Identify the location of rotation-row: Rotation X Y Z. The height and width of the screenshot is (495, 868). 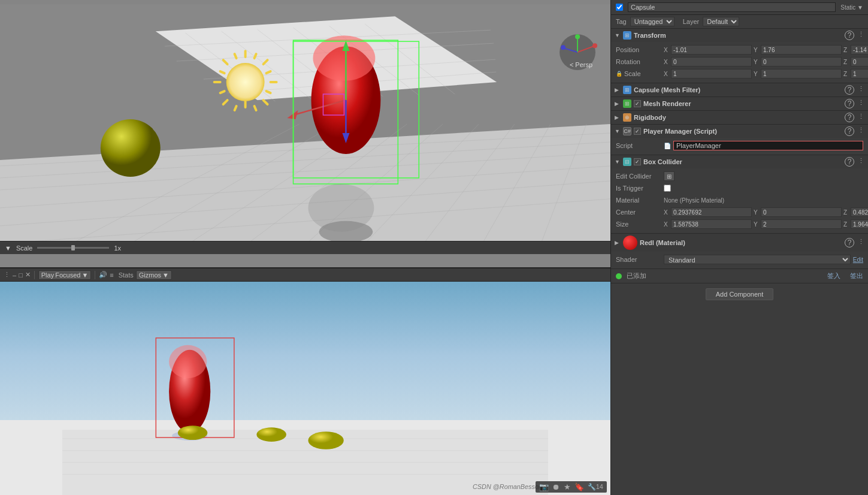
(739, 62).